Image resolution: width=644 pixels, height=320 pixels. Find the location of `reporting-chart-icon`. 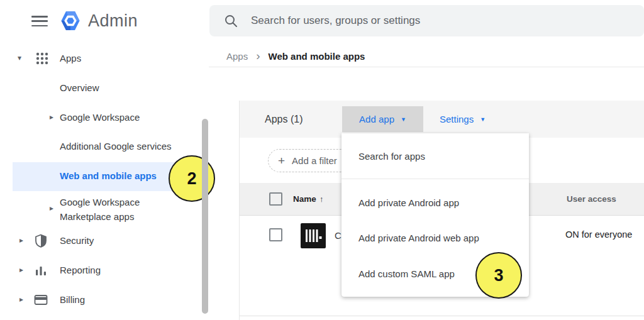

reporting-chart-icon is located at coordinates (41, 272).